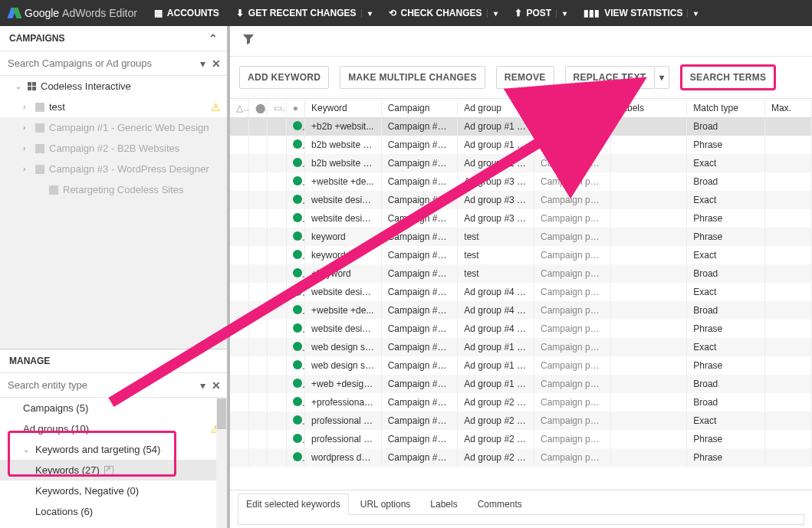  Describe the element at coordinates (113, 429) in the screenshot. I see `manage-item: Ad groups (10)⚠` at that location.